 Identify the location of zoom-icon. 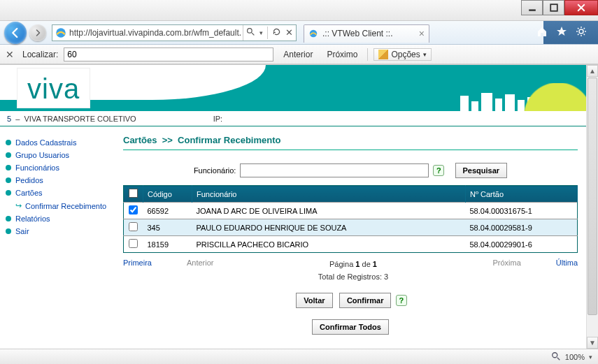
(556, 357).